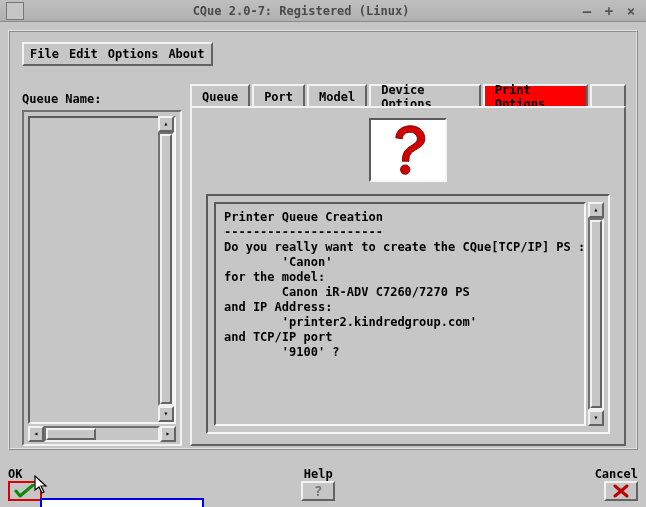  What do you see at coordinates (36, 434) in the screenshot?
I see `scroll-left-icon: ◂` at bounding box center [36, 434].